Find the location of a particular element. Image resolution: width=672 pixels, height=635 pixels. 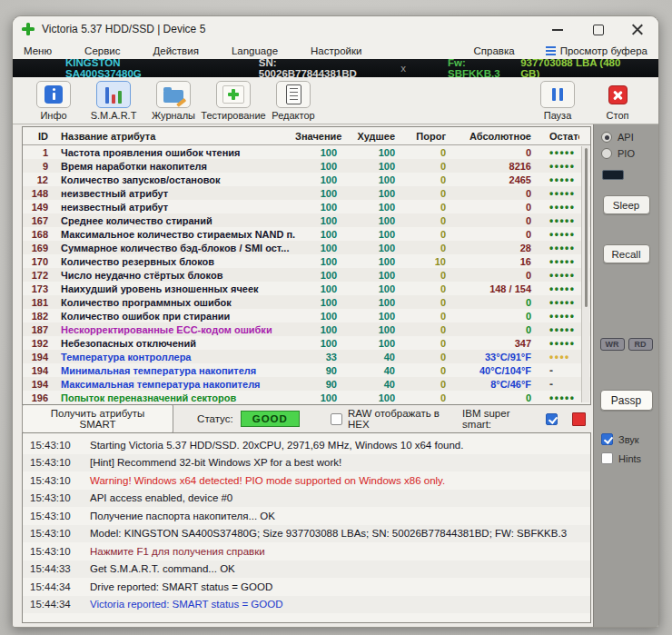

table-row: 194Температура контроллера3340033°C/91°F… is located at coordinates (307, 356).